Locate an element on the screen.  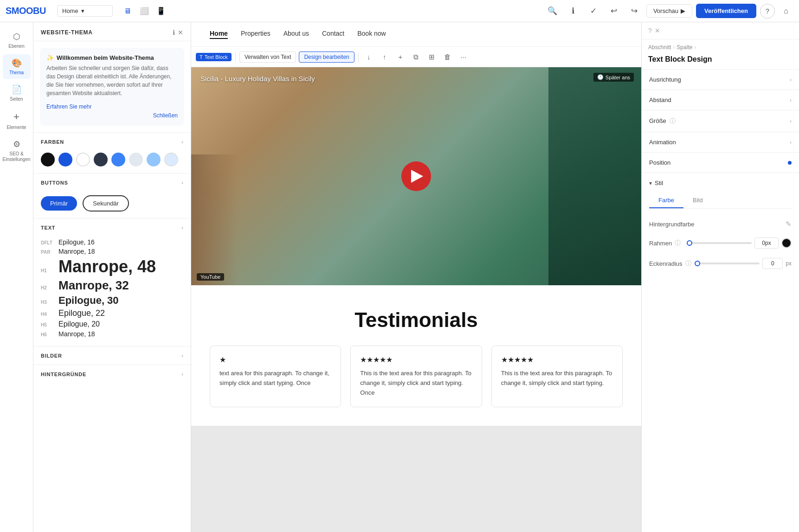
right-panel-close-btn: ✕ is located at coordinates (657, 31).